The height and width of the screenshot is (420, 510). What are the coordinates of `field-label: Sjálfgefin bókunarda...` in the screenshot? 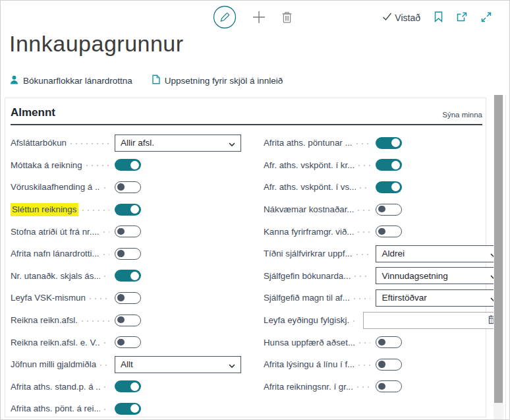 It's located at (307, 276).